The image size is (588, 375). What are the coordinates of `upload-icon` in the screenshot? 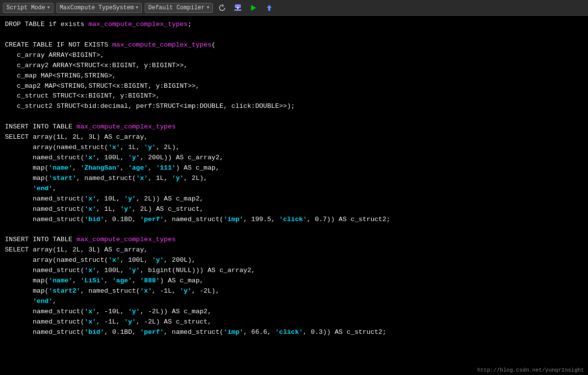 It's located at (269, 8).